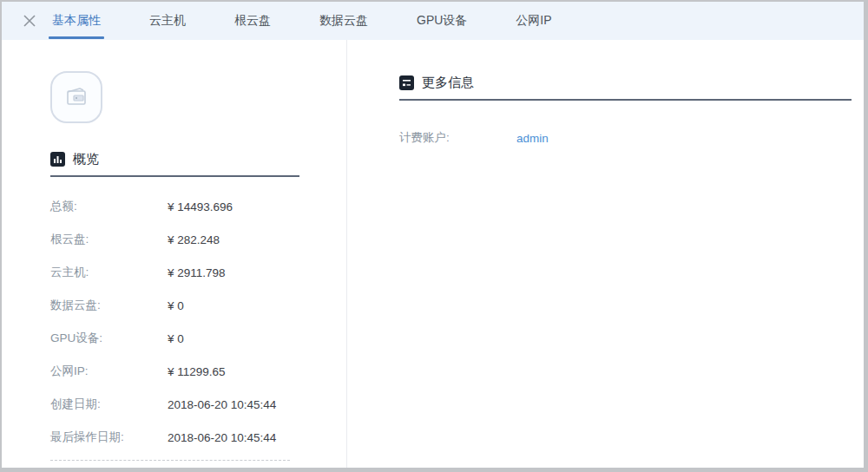  What do you see at coordinates (194, 239) in the screenshot?
I see `row-value: ¥ 282.248` at bounding box center [194, 239].